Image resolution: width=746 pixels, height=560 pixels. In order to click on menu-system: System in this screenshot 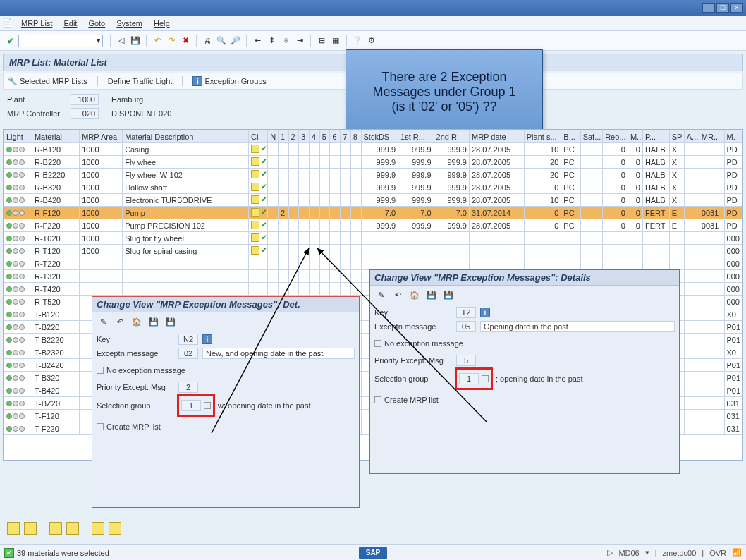, I will do `click(130, 23)`.